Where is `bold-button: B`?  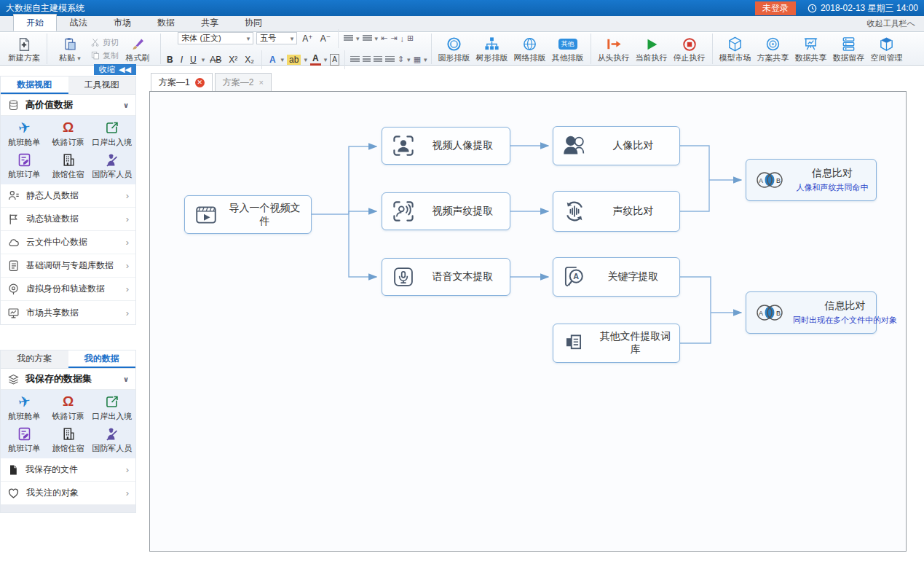
bold-button: B is located at coordinates (170, 60).